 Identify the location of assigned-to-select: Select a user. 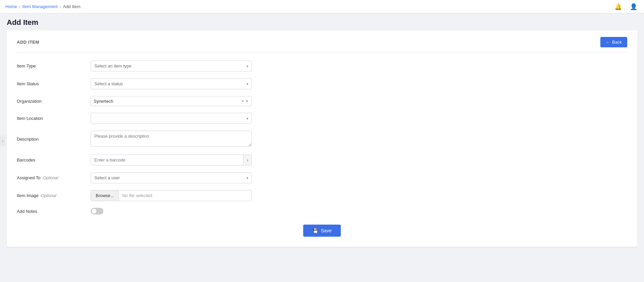
(171, 178).